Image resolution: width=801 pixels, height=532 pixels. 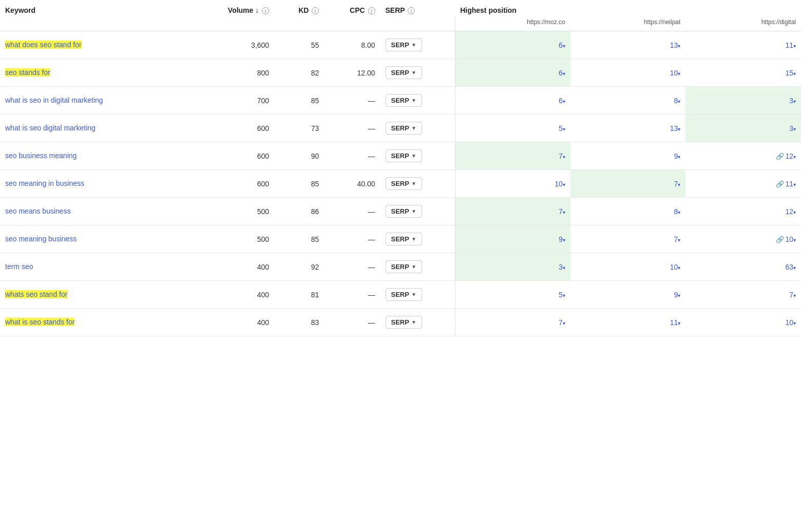 What do you see at coordinates (97, 73) in the screenshot?
I see `keyword-cell: seo stands for` at bounding box center [97, 73].